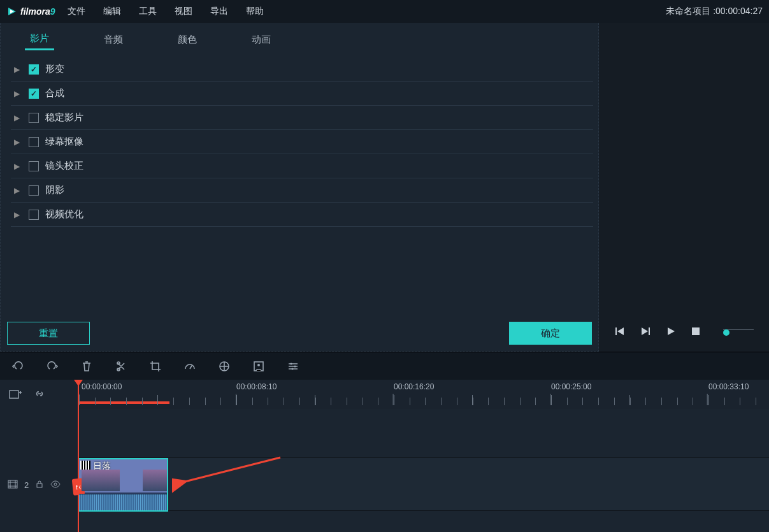  I want to click on step-forward-icon, so click(645, 333).